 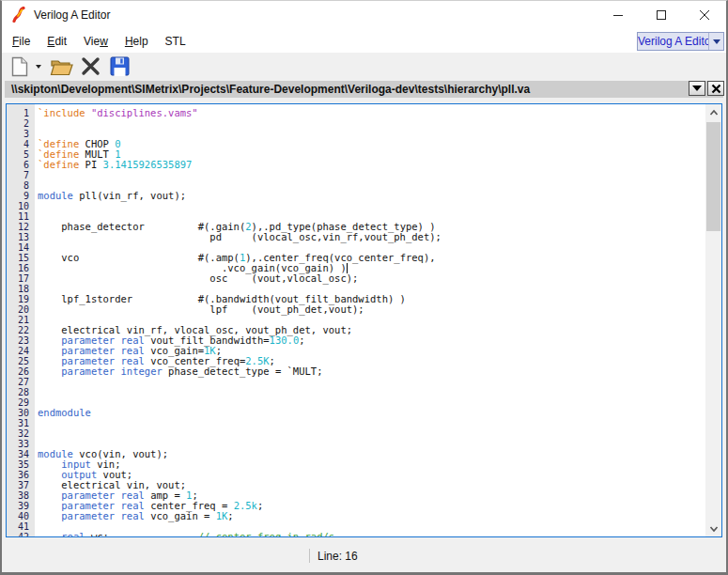 What do you see at coordinates (356, 310) in the screenshot?
I see `code-line-20: 20 lpf (vout_ph_det,vout);` at bounding box center [356, 310].